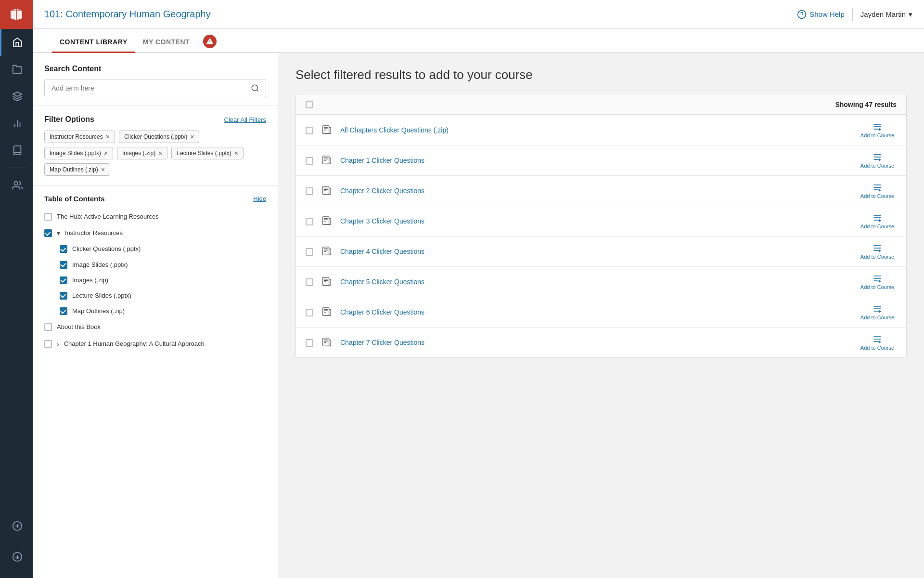 The image size is (924, 578). I want to click on toc-item-clicker: Clicker Questions (.pptx), so click(155, 249).